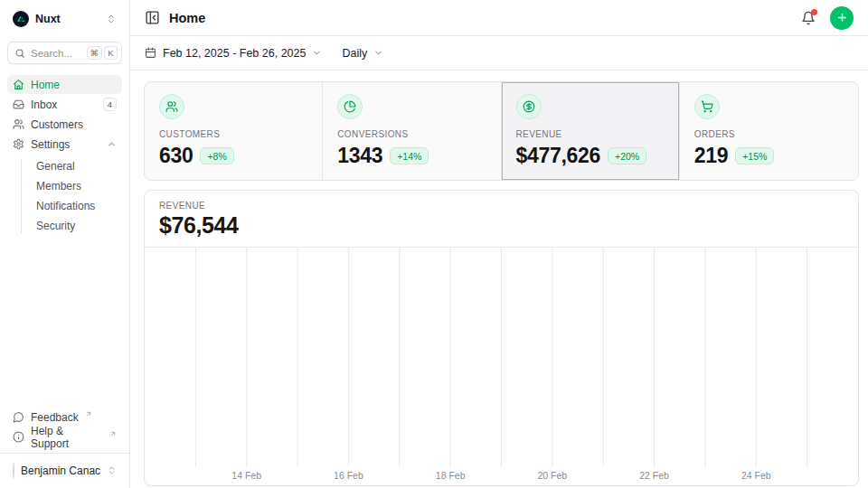  What do you see at coordinates (61, 471) in the screenshot?
I see `user-name: Benjamin Canac` at bounding box center [61, 471].